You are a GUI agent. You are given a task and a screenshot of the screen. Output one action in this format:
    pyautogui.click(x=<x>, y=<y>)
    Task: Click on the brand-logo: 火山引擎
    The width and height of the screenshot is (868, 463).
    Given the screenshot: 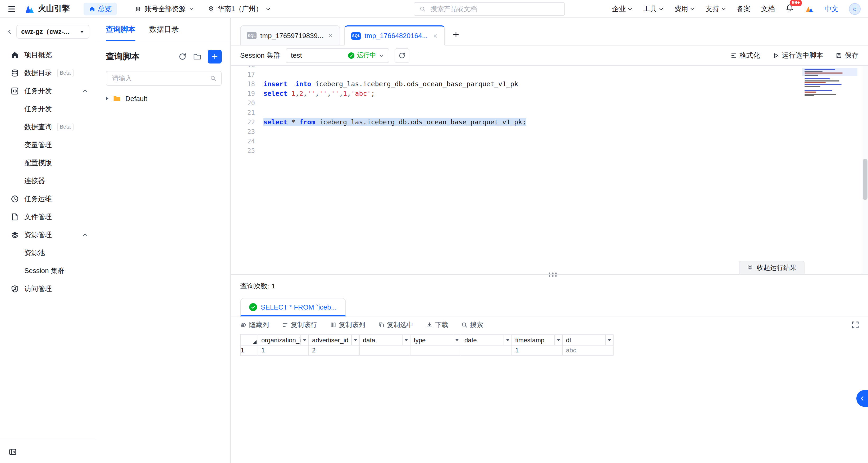 What is the action you would take?
    pyautogui.click(x=47, y=9)
    